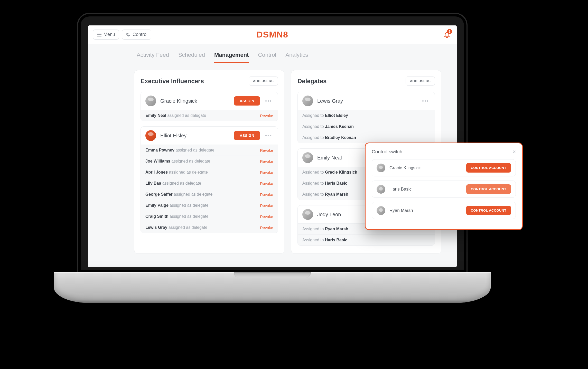 The image size is (588, 369). I want to click on notifications-button: 1, so click(447, 35).